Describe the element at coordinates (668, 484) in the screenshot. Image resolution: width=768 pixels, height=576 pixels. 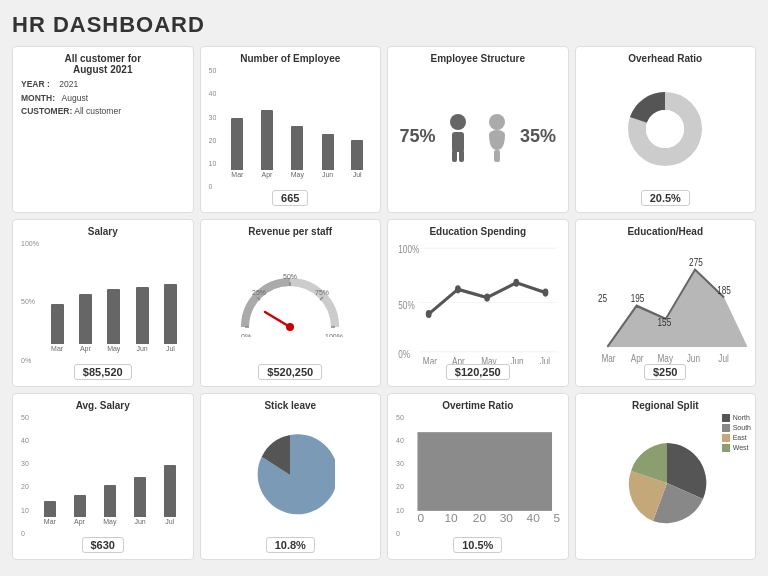
I see `regional-svg` at that location.